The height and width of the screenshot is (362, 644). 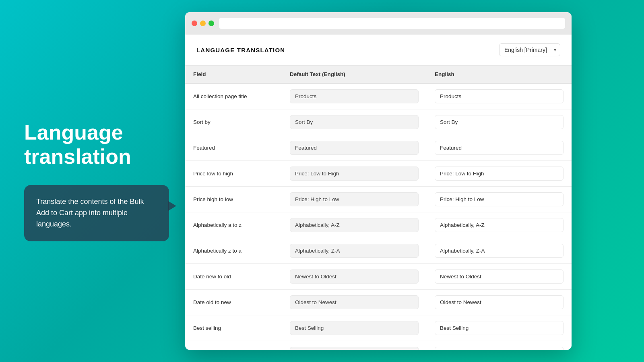 What do you see at coordinates (233, 174) in the screenshot?
I see `field-cell: Price low to high` at bounding box center [233, 174].